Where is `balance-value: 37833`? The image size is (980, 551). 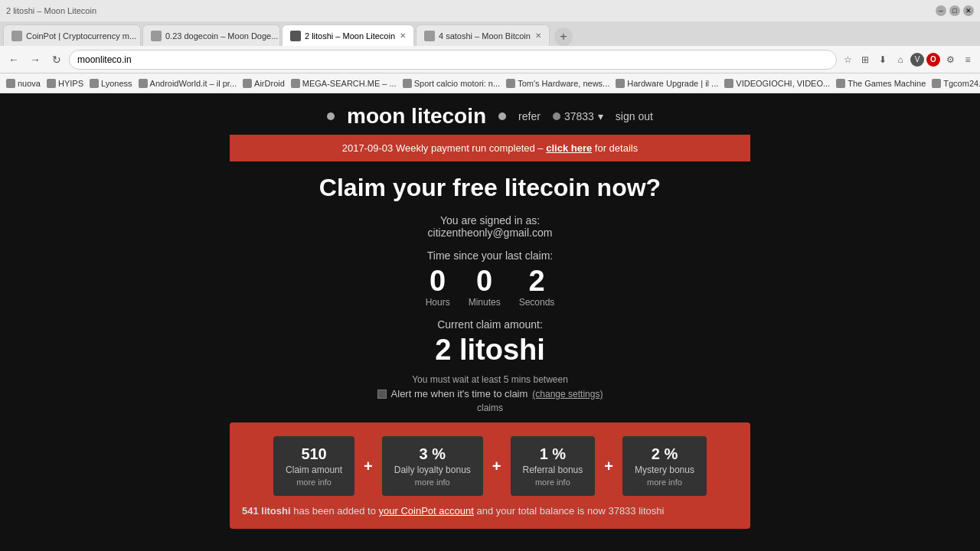 balance-value: 37833 is located at coordinates (579, 116).